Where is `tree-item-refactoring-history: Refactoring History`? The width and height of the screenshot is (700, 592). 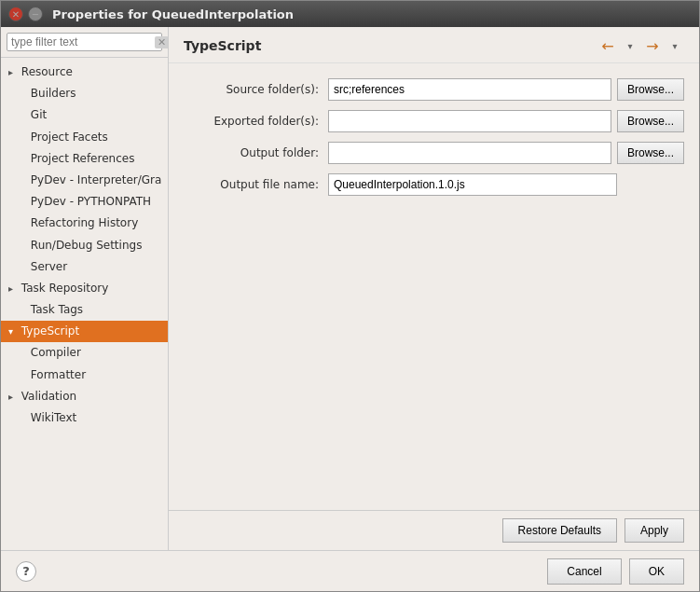
tree-item-refactoring-history: Refactoring History is located at coordinates (84, 224).